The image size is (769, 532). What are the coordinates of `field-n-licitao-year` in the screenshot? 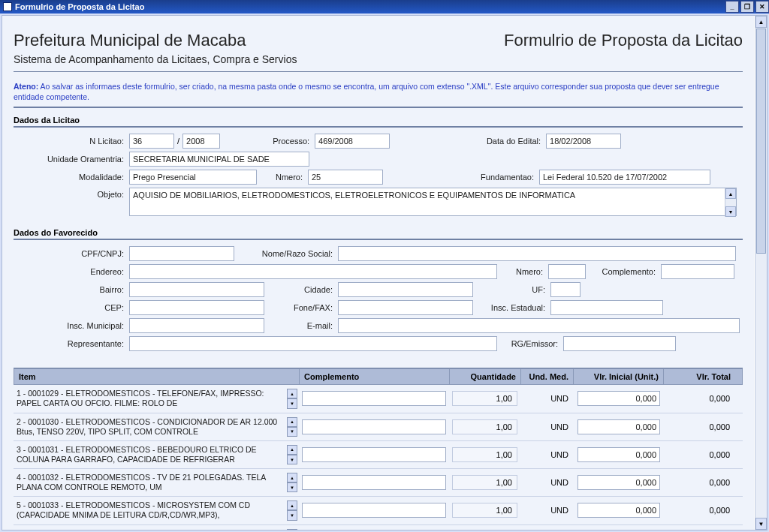 It's located at (201, 141).